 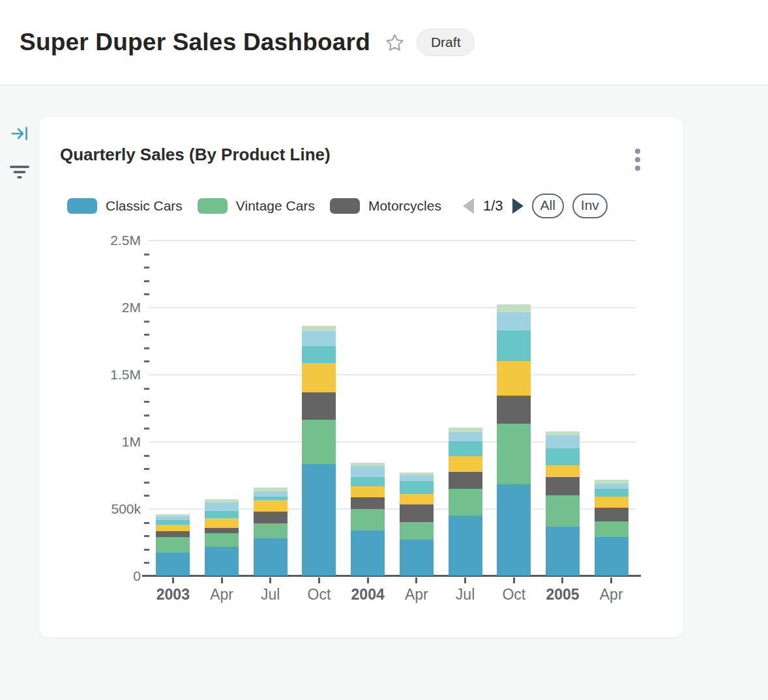 I want to click on legend-next-icon, so click(x=518, y=206).